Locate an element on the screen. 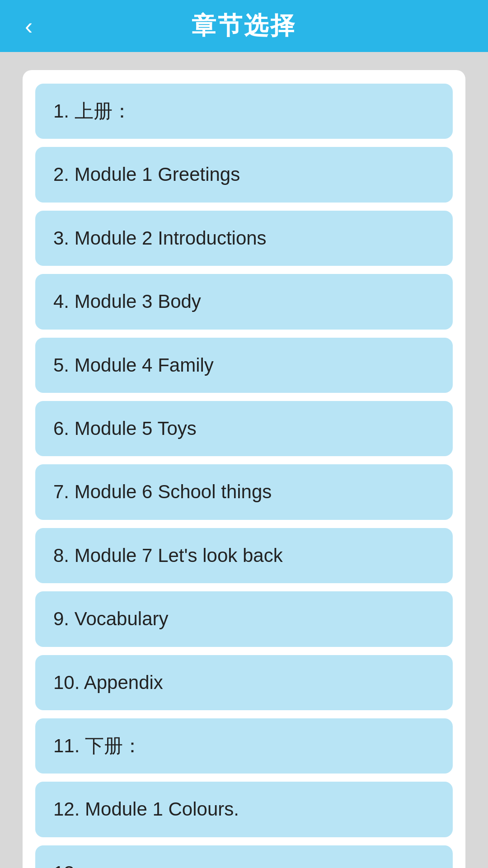 Image resolution: width=488 pixels, height=868 pixels. list-item: 1. 上册： is located at coordinates (244, 111).